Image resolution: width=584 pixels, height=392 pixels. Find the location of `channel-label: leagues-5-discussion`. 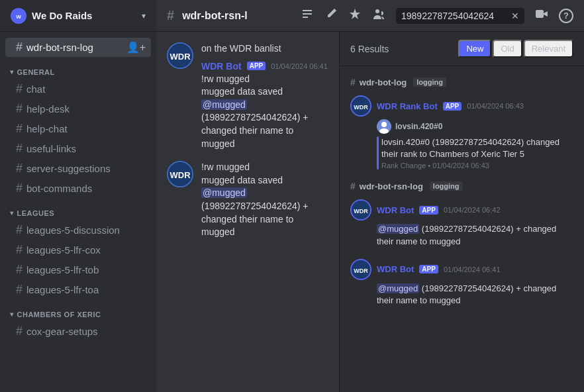

channel-label: leagues-5-discussion is located at coordinates (73, 230).